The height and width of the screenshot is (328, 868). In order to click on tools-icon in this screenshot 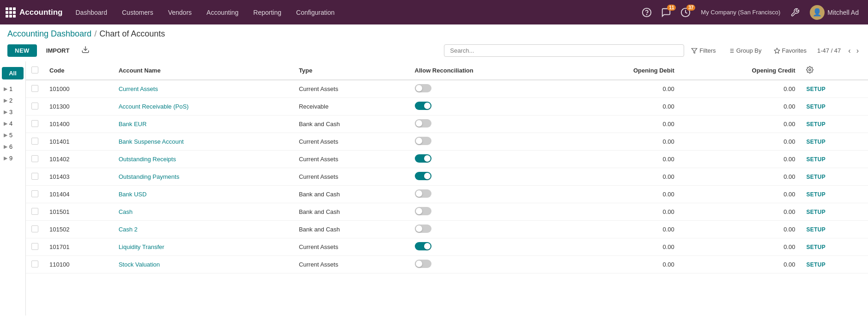, I will do `click(795, 12)`.